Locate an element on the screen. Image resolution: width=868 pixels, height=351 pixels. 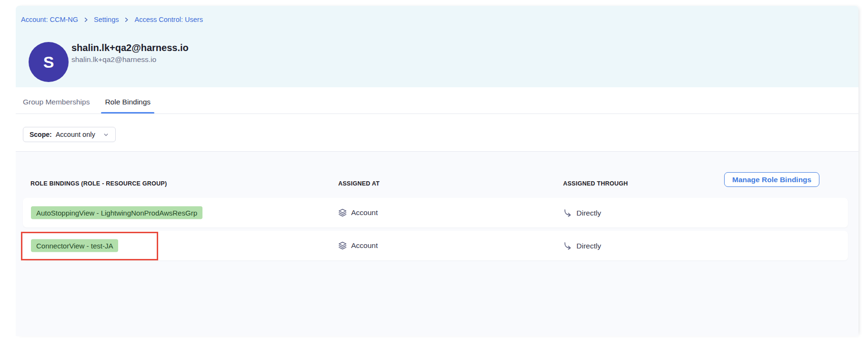
scope-dropdown: Scope: Account only is located at coordinates (70, 134).